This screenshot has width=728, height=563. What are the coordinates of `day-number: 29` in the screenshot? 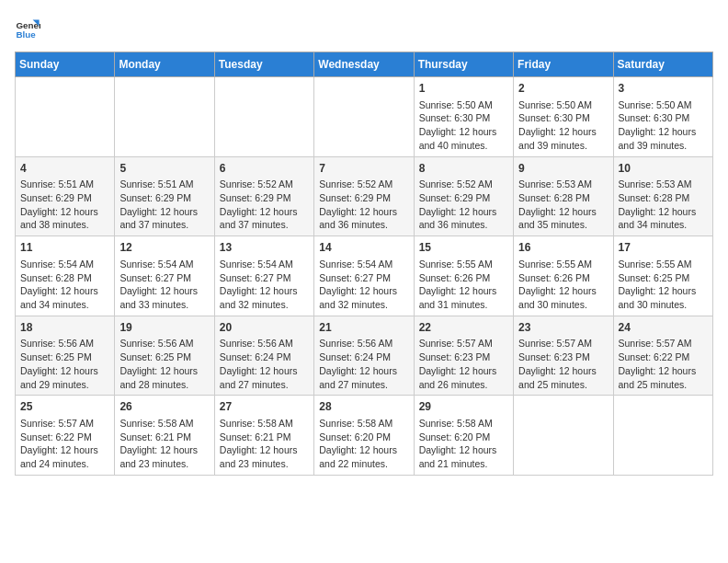 It's located at (463, 407).